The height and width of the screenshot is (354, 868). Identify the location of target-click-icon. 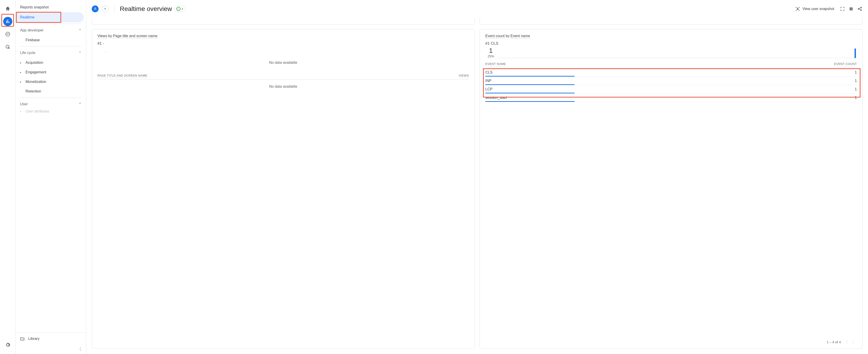
(8, 47).